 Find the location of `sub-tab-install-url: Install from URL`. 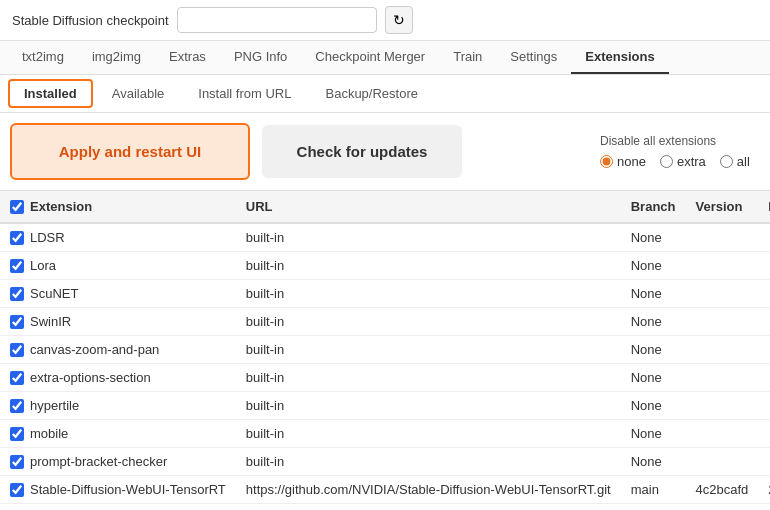

sub-tab-install-url: Install from URL is located at coordinates (244, 94).